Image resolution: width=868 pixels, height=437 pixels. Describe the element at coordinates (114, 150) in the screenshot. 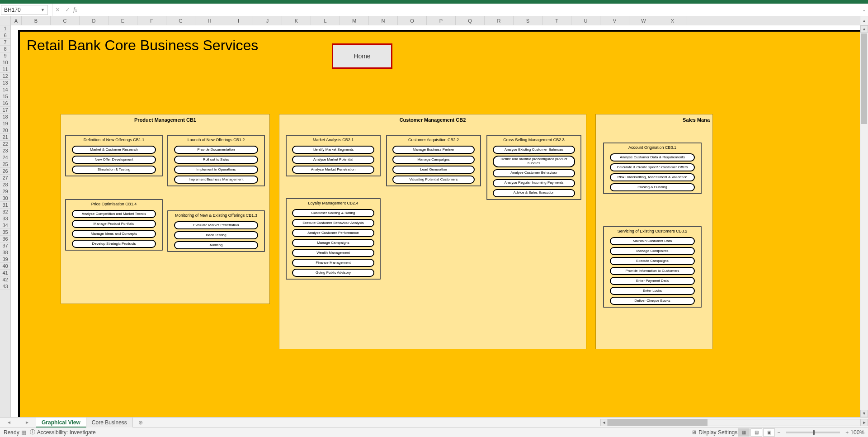

I see `service-pill: Market & Customer Research` at that location.